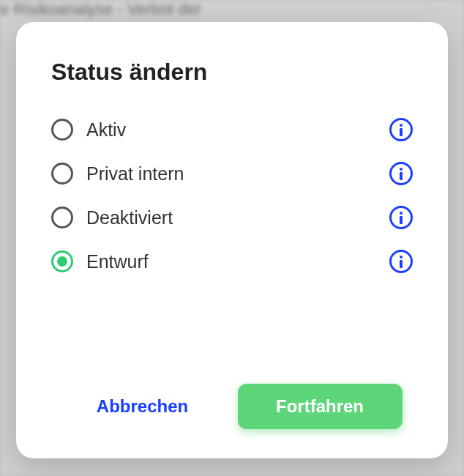 This screenshot has height=476, width=464. I want to click on modal-title: Status ändern, so click(232, 72).